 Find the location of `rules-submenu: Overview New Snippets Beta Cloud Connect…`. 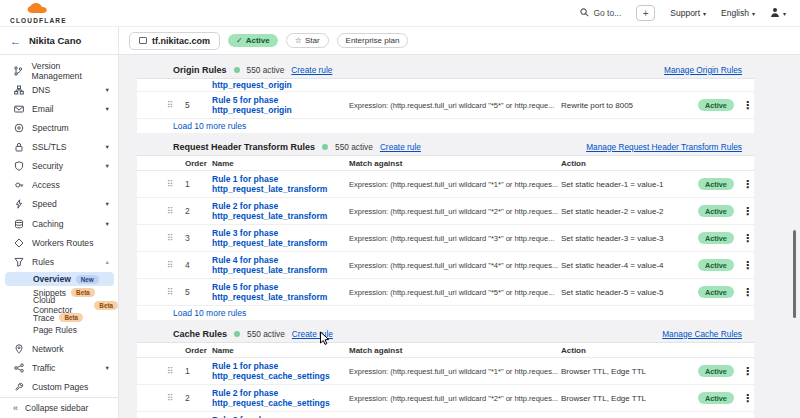

rules-submenu: Overview New Snippets Beta Cloud Connect… is located at coordinates (59, 304).